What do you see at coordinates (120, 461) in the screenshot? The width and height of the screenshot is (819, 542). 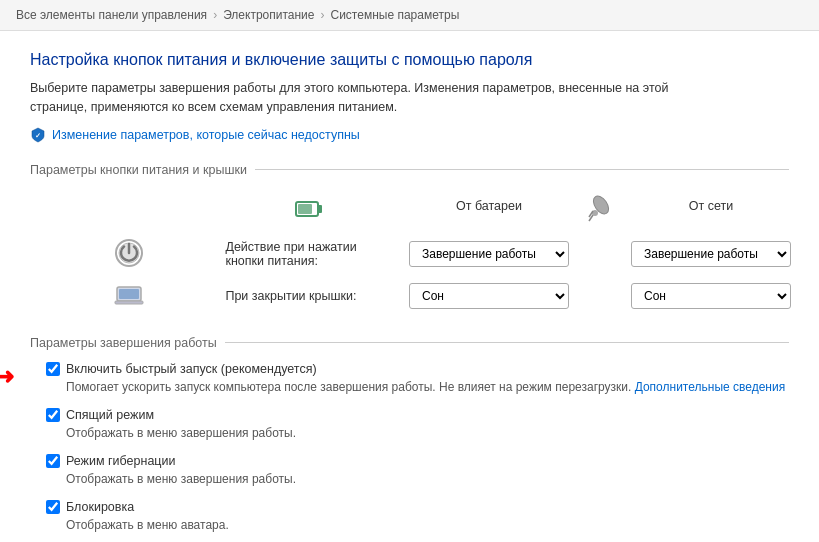 I see `hibernate-label: Режим гибернации` at bounding box center [120, 461].